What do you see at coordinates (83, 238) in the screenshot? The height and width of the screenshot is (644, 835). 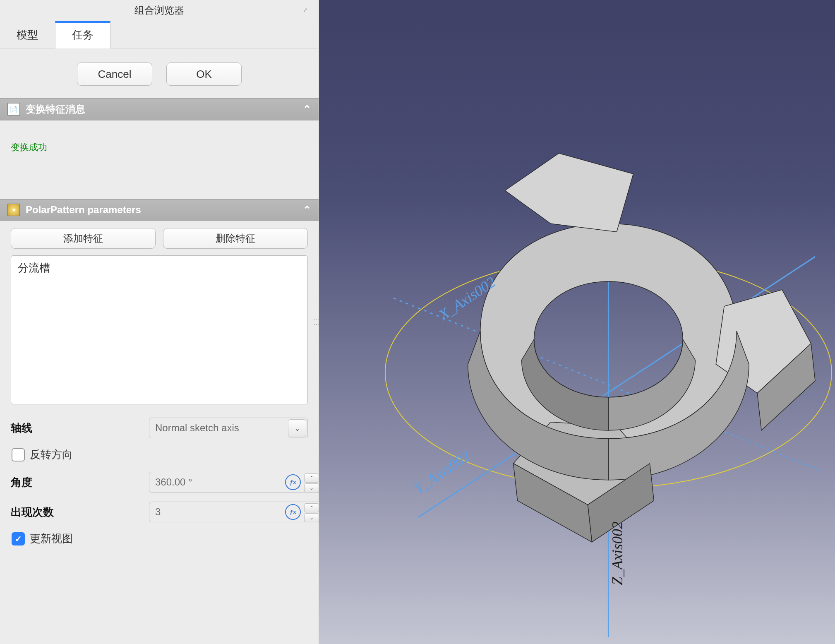 I see `add-feature-button: 添加特征` at bounding box center [83, 238].